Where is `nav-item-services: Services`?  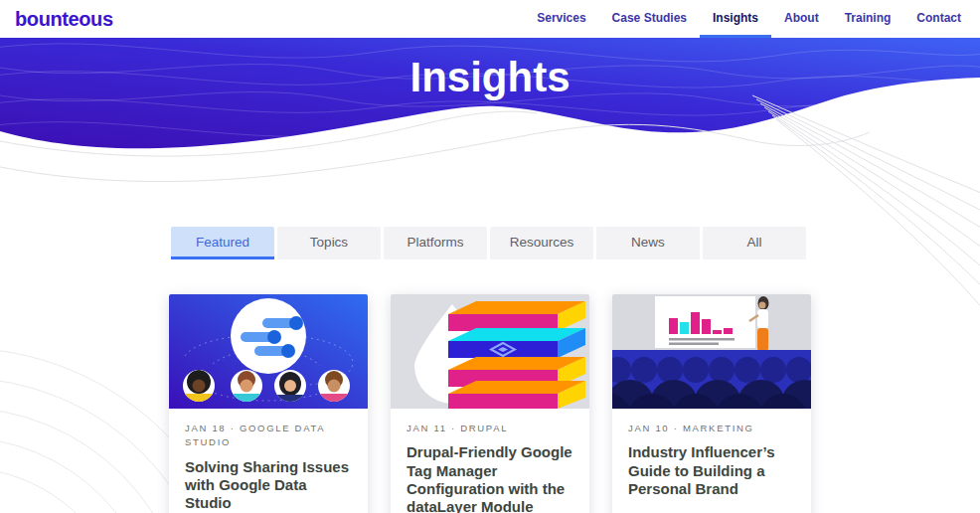
nav-item-services: Services is located at coordinates (561, 19).